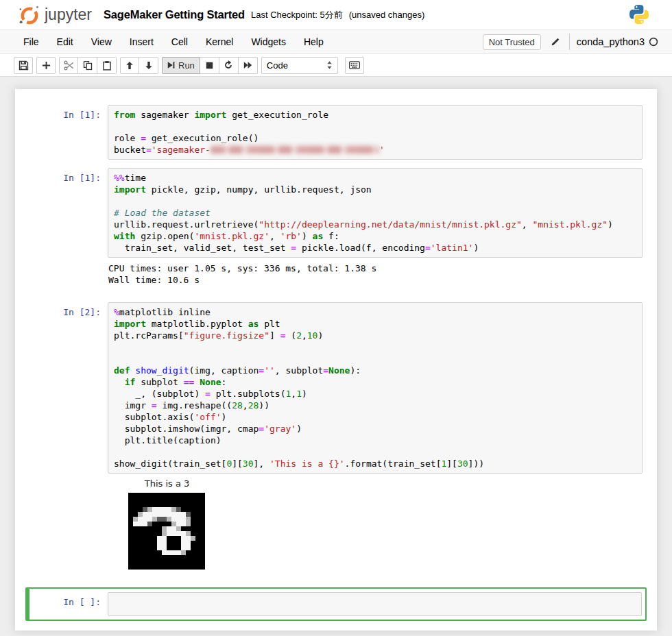  What do you see at coordinates (69, 66) in the screenshot?
I see `scissors-icon` at bounding box center [69, 66].